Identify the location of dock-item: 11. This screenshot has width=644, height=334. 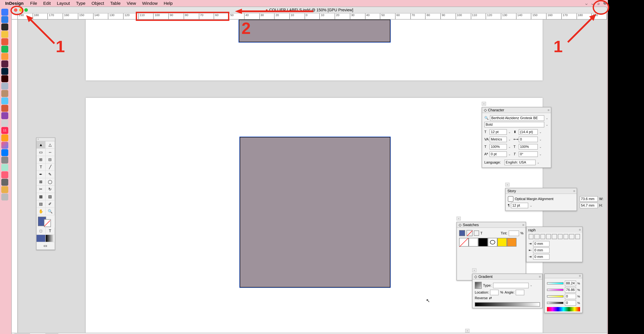
(5, 130).